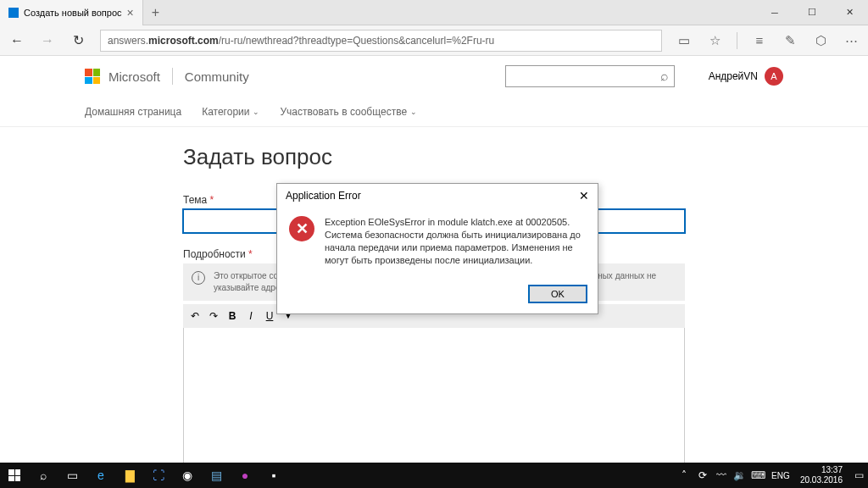  Describe the element at coordinates (133, 112) in the screenshot. I see `nav-home: Домашняя страница` at that location.